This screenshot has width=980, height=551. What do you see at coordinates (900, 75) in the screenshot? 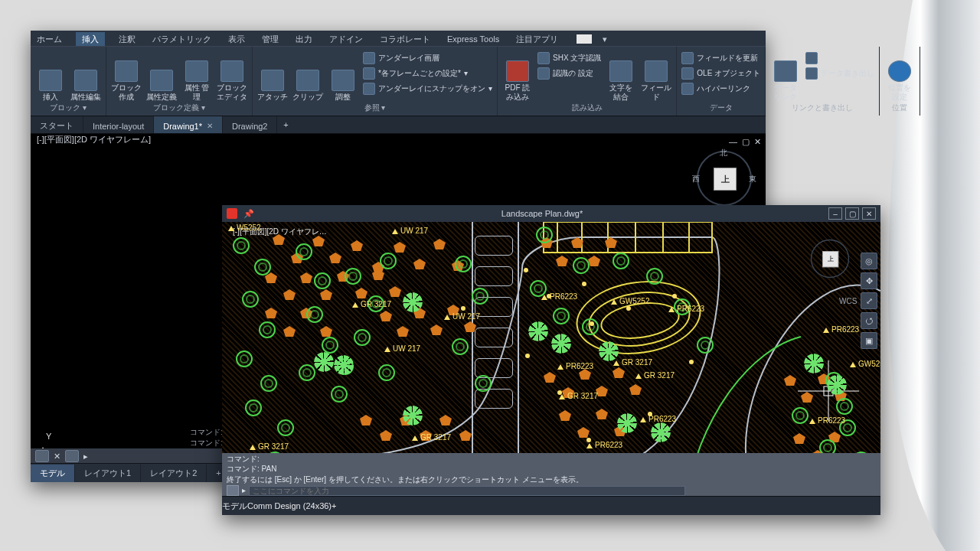
I see `set-location-button: 位置を 設定` at bounding box center [900, 75].